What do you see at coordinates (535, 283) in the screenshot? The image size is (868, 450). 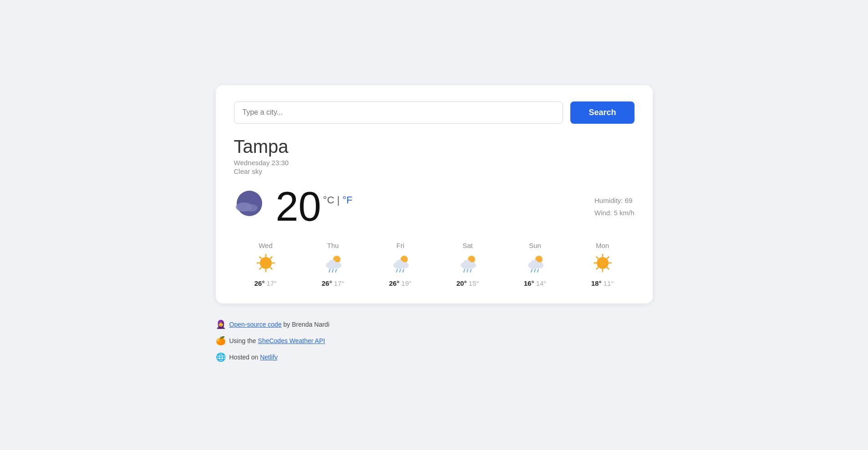 I see `forecast-temps: 16° 14°` at bounding box center [535, 283].